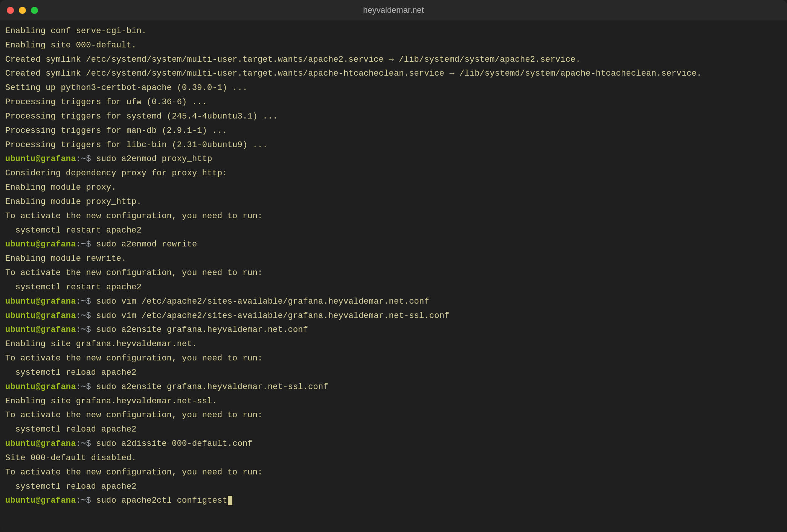 The height and width of the screenshot is (532, 787). What do you see at coordinates (142, 117) in the screenshot?
I see `terminal-output: Processing triggers for systemd (245.4-4…` at bounding box center [142, 117].